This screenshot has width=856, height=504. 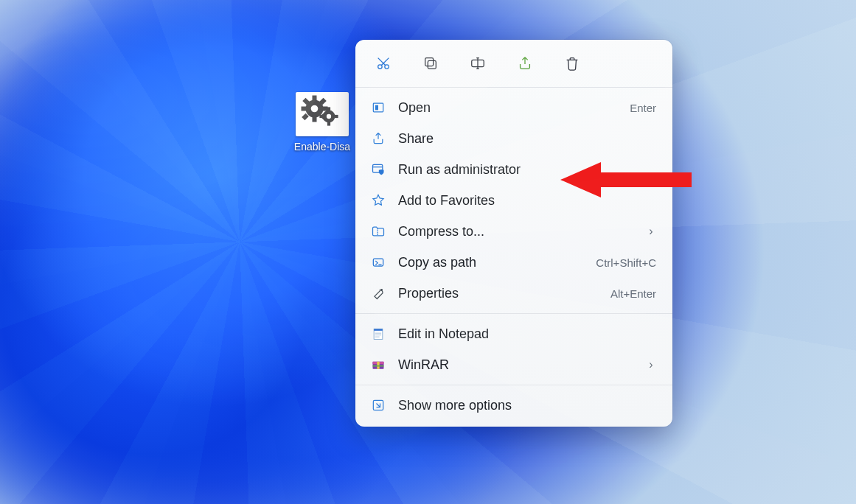 What do you see at coordinates (626, 262) in the screenshot?
I see `menu-hint: Ctrl+Shift+C` at bounding box center [626, 262].